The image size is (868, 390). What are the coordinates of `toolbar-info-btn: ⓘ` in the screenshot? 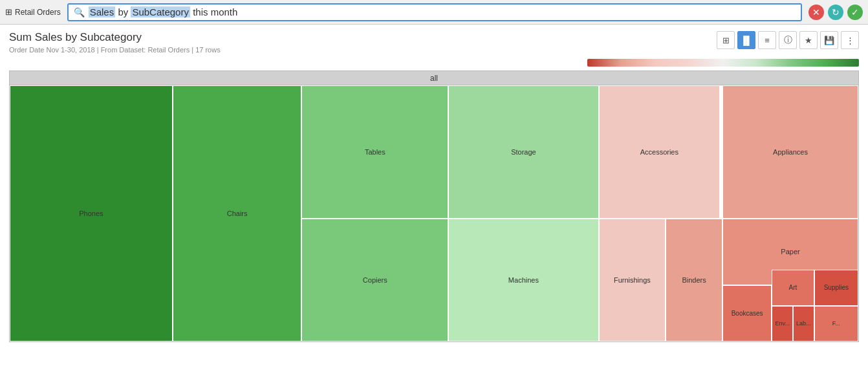 It's located at (788, 40).